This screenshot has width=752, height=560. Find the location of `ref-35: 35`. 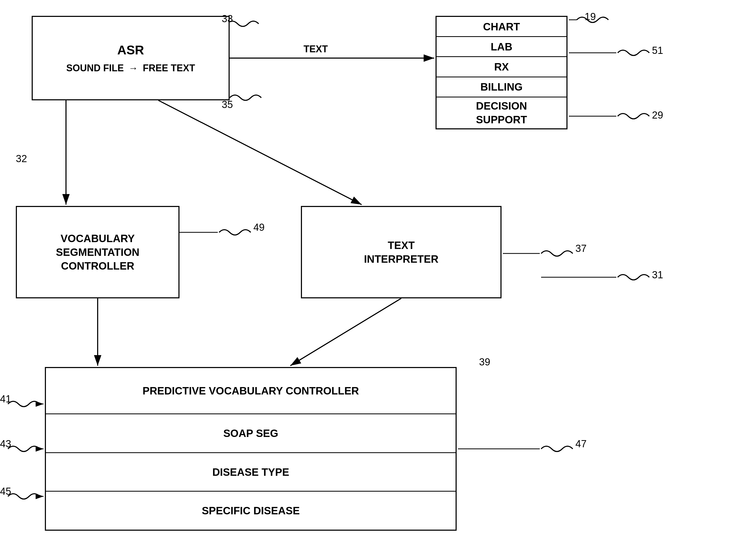

ref-35: 35 is located at coordinates (227, 105).